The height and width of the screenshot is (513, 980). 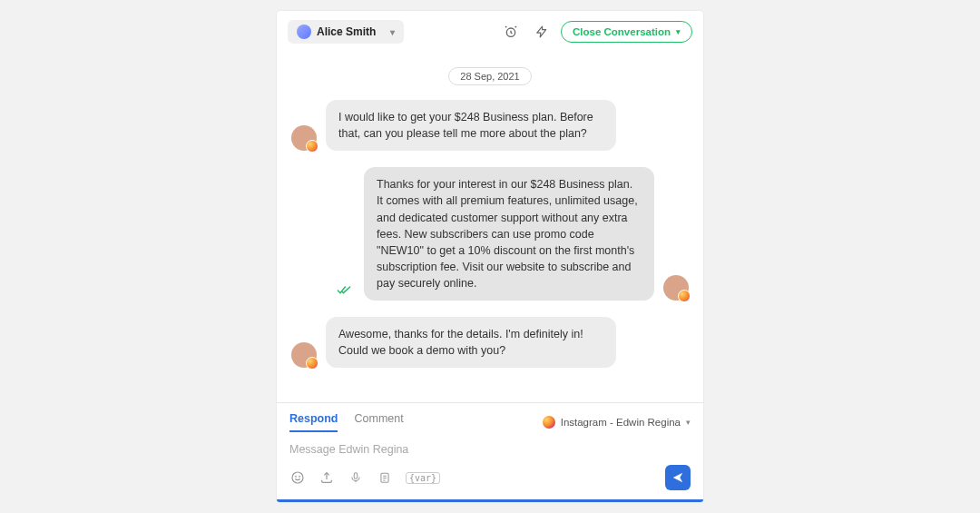 I want to click on voice-button, so click(x=356, y=478).